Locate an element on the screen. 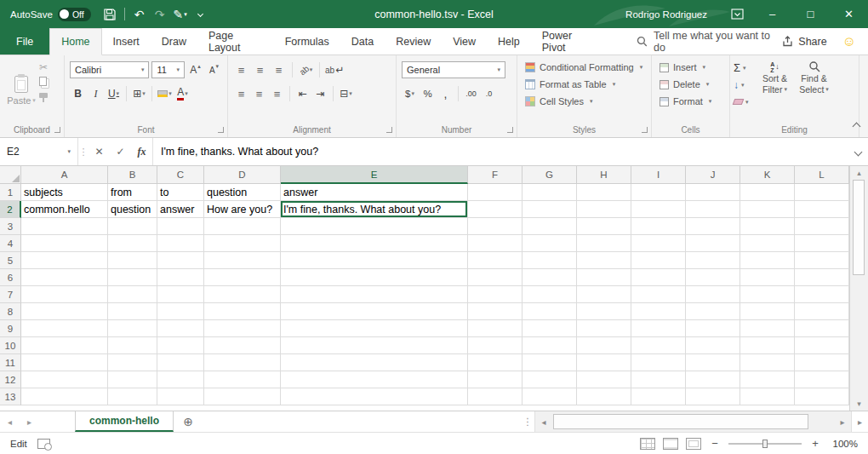  cell-I7 is located at coordinates (659, 295).